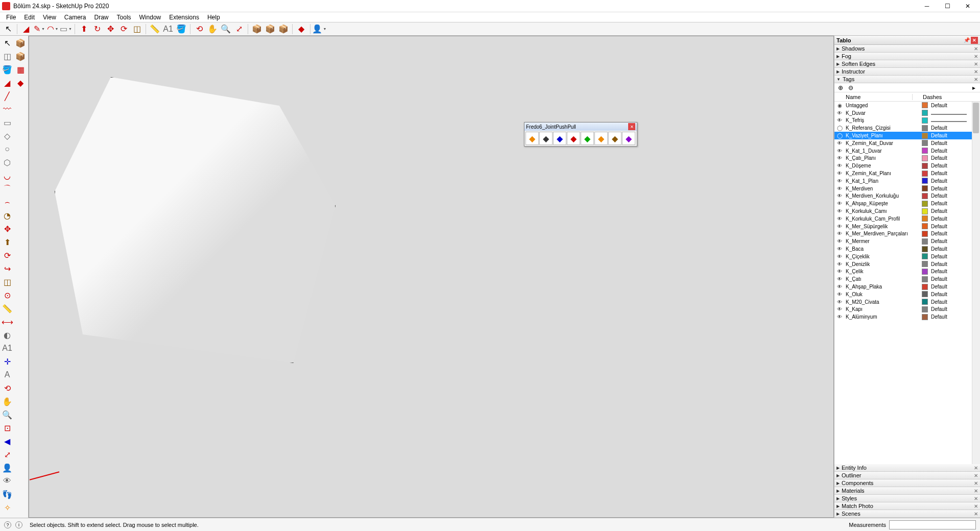  I want to click on tag-name: K_Ahşap_Plaka, so click(882, 287).